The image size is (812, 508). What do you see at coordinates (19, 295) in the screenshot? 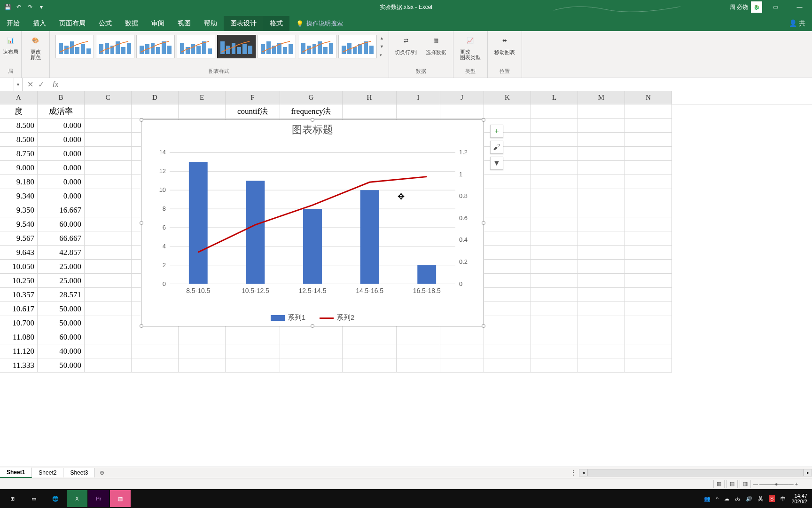
I see `cell: 10.357` at bounding box center [19, 295].